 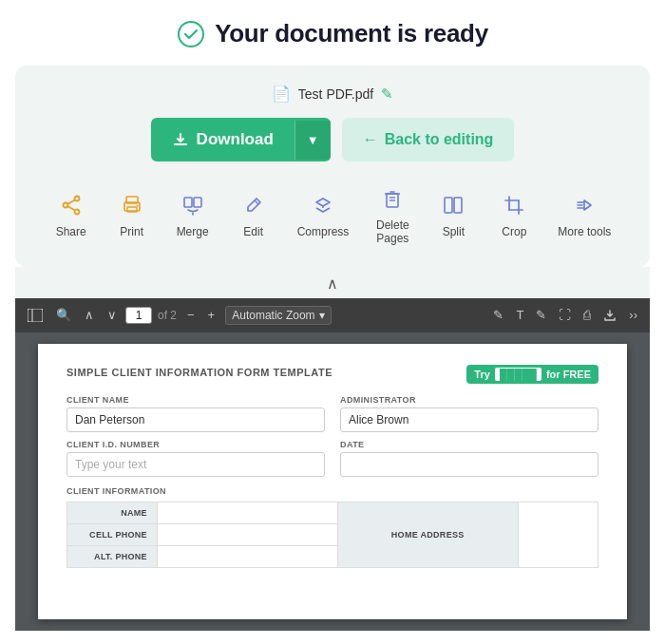 What do you see at coordinates (212, 315) in the screenshot?
I see `zoom-in-button: +` at bounding box center [212, 315].